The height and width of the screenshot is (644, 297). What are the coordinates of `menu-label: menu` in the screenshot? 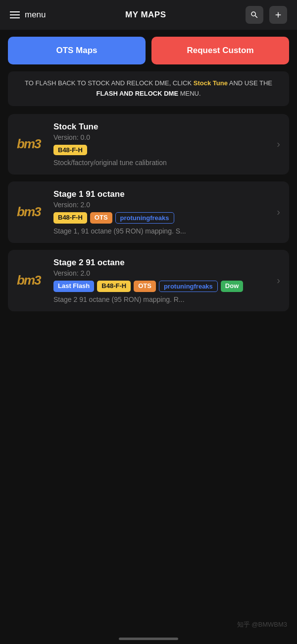 It's located at (36, 15).